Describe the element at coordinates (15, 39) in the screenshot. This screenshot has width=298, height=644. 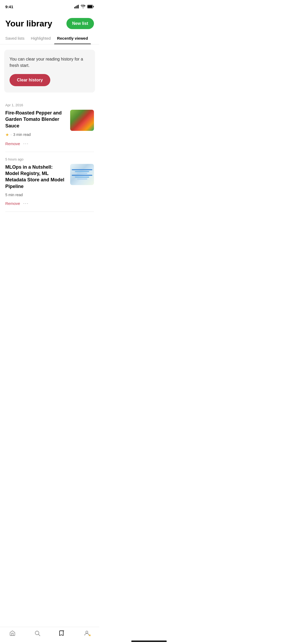
I see `tab-saved-lists: Saved lists` at that location.